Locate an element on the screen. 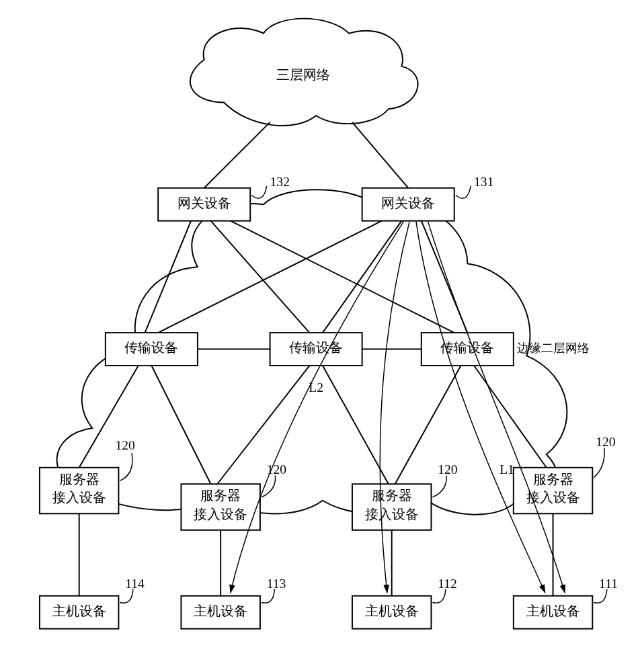 This screenshot has height=672, width=640. host-a-label: 主机设备 is located at coordinates (79, 611).